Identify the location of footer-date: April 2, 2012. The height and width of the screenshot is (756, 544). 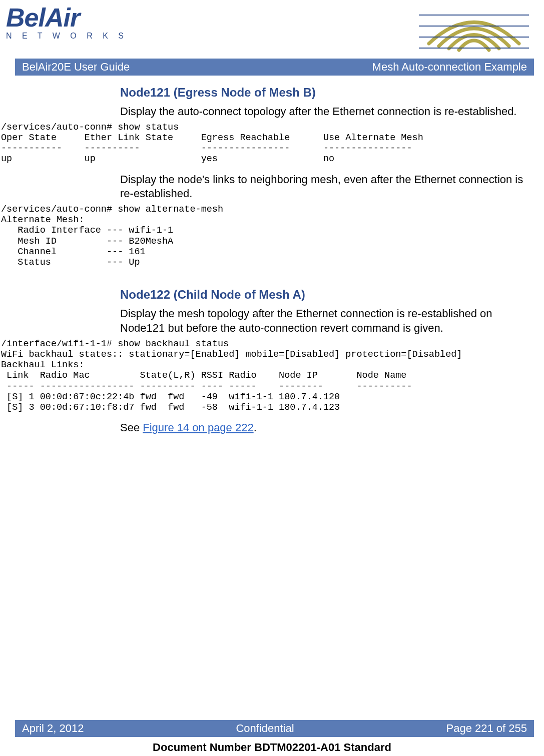
(53, 728).